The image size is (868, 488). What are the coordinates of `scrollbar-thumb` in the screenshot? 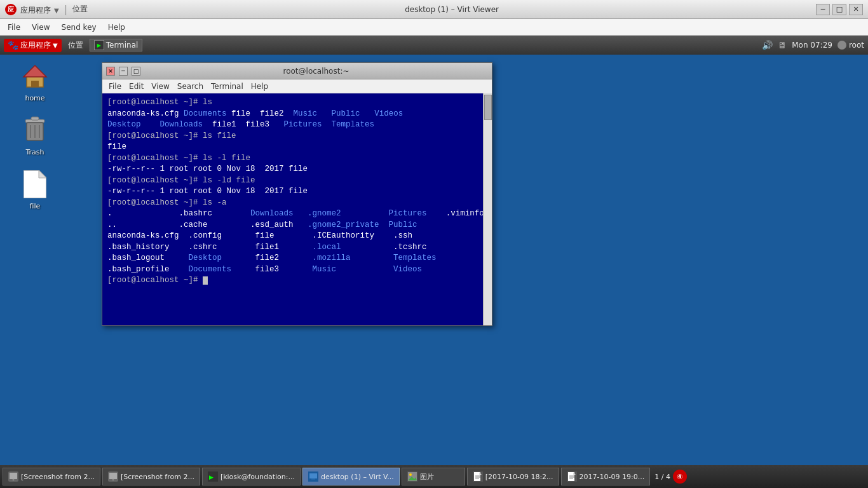 It's located at (488, 107).